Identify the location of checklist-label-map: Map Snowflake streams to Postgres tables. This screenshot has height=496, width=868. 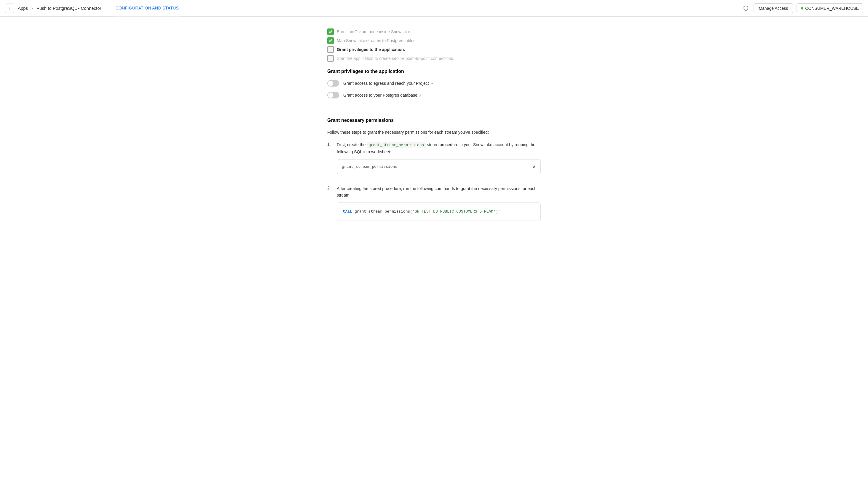
(376, 41).